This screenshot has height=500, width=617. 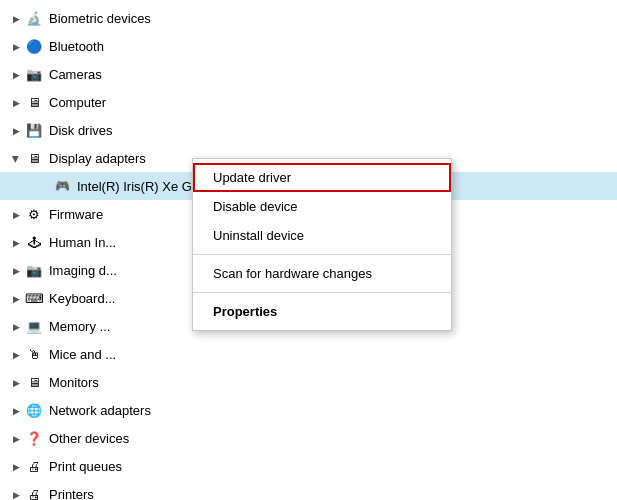 I want to click on tree-item-label-other: Other devices, so click(x=89, y=438).